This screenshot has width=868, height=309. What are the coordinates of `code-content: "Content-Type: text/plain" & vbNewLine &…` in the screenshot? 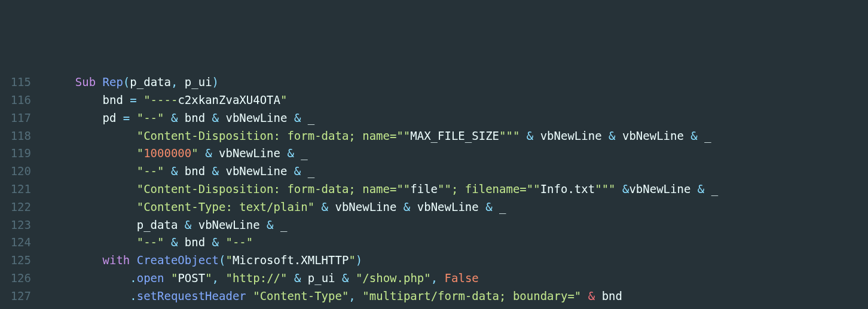 It's located at (458, 207).